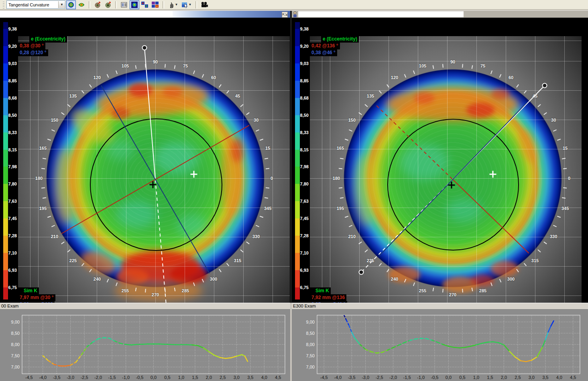  What do you see at coordinates (145, 14) in the screenshot?
I see `left-panel-titlebar: ⇱⇲` at bounding box center [145, 14].